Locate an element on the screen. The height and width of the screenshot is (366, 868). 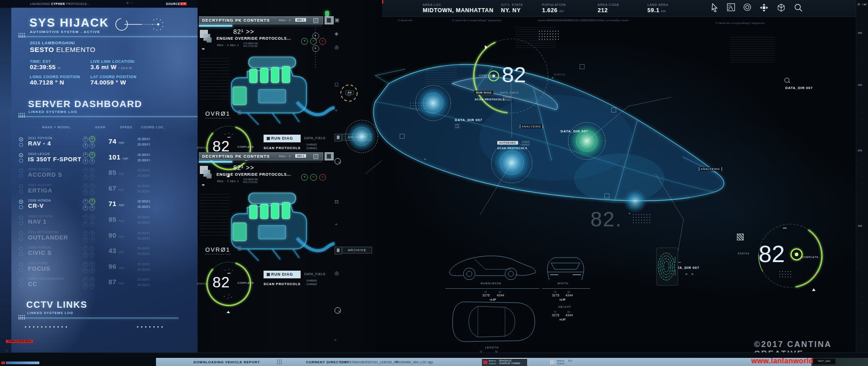
cube-icon is located at coordinates (781, 8).